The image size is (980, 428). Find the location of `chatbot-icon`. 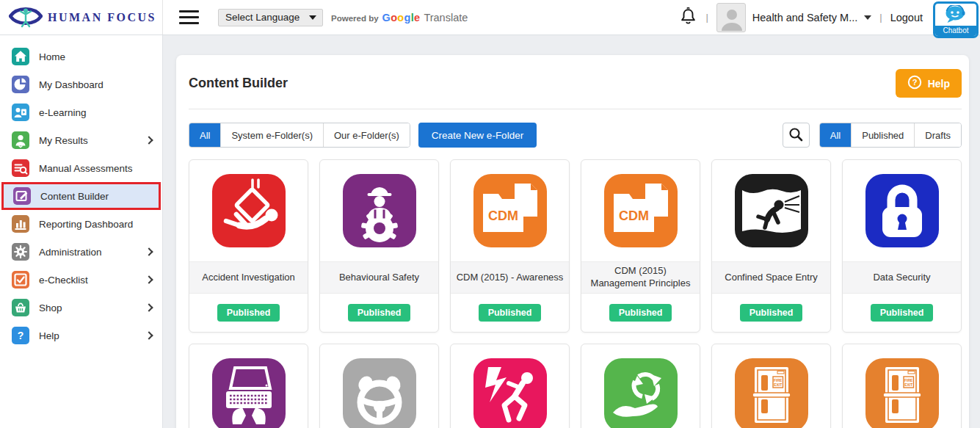

chatbot-icon is located at coordinates (956, 15).